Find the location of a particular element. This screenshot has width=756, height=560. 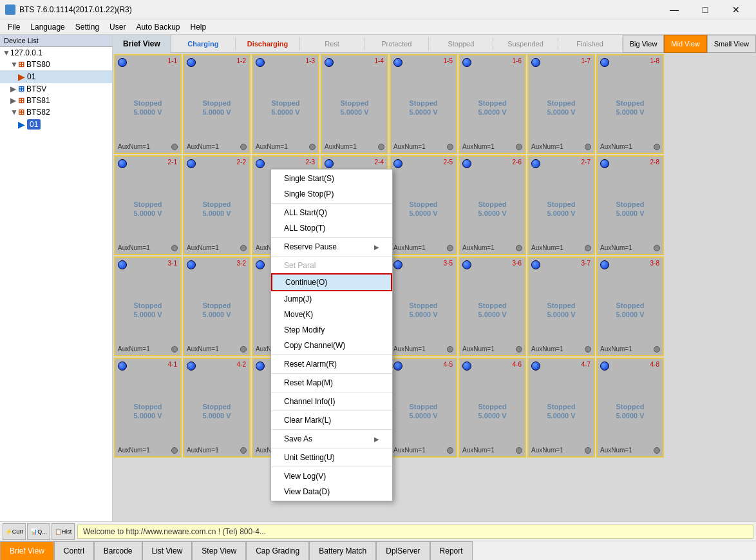

ctx-single-stop: Single Stop(P) is located at coordinates (332, 194).